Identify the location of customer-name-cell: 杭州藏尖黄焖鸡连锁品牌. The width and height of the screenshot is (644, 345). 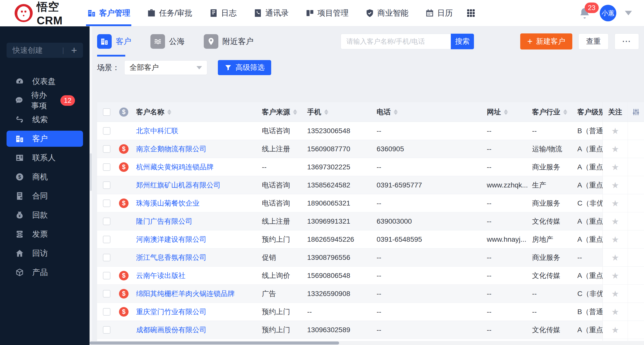
(194, 167).